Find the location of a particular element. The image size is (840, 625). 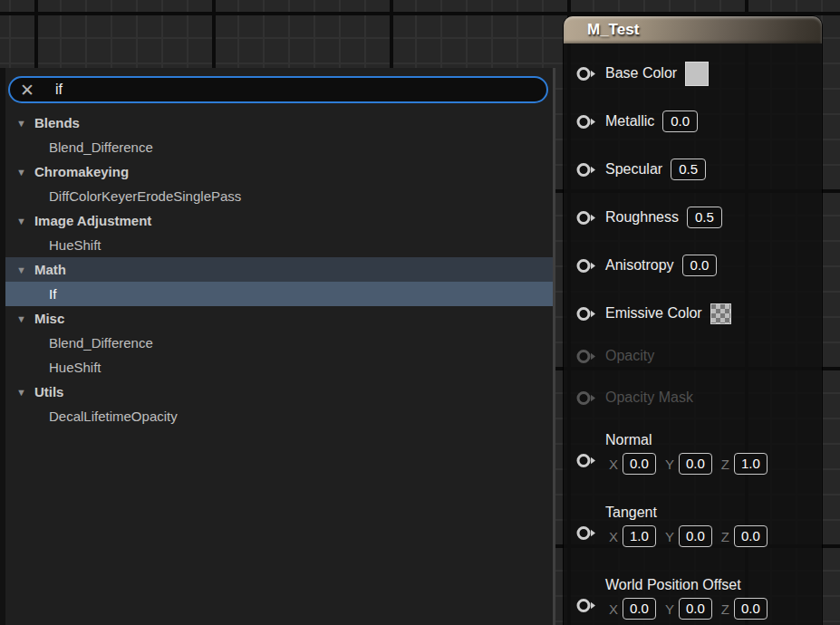

category-label: Utils is located at coordinates (49, 391).